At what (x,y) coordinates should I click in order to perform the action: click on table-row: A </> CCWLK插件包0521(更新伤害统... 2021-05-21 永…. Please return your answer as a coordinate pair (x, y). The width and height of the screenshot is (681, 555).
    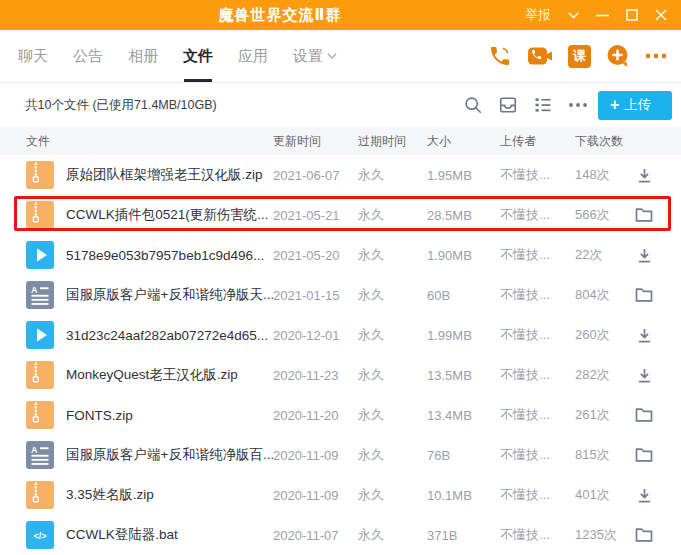
    Looking at the image, I should click on (340, 215).